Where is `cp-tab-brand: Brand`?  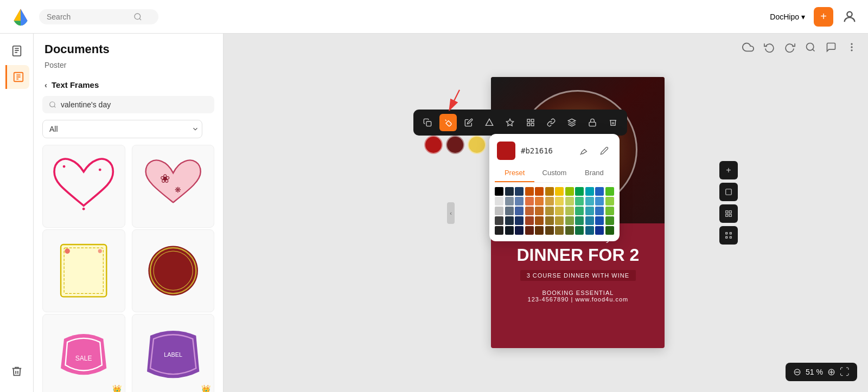 cp-tab-brand: Brand is located at coordinates (595, 173).